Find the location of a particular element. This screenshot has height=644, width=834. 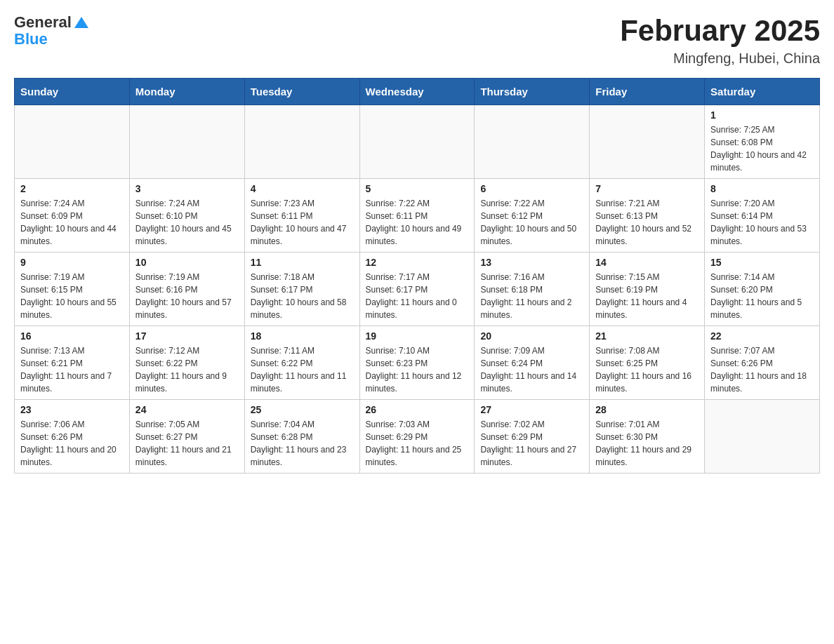

calendar-cell: 2Sunrise: 7:24 AMSunset: 6:09 PMDaylight… is located at coordinates (72, 216).